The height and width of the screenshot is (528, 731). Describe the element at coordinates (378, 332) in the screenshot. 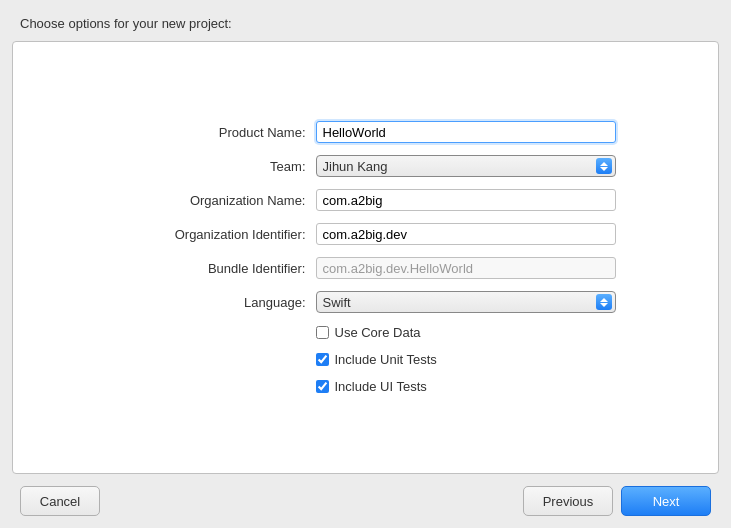

I see `use-core-data-label: Use Core Data` at that location.